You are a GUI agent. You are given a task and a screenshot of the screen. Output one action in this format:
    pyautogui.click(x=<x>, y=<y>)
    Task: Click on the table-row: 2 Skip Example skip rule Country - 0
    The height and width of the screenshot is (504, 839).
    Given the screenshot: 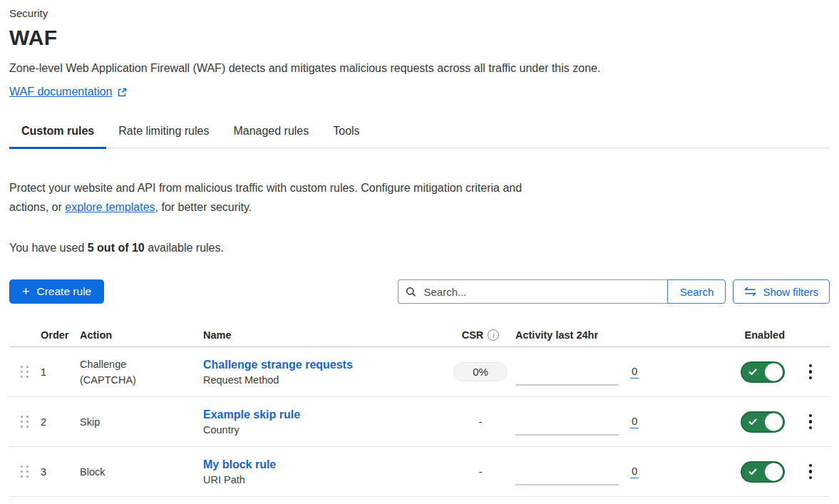 What is the action you would take?
    pyautogui.click(x=419, y=422)
    